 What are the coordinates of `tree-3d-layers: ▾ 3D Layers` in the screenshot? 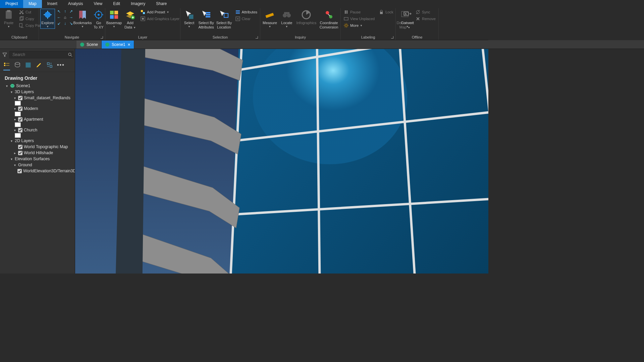 It's located at (38, 92).